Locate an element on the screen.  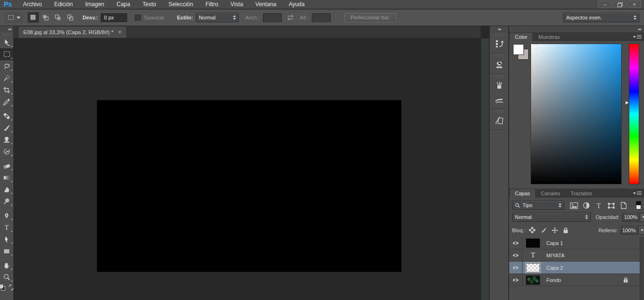
menu-ayuda: Ayuda is located at coordinates (297, 4).